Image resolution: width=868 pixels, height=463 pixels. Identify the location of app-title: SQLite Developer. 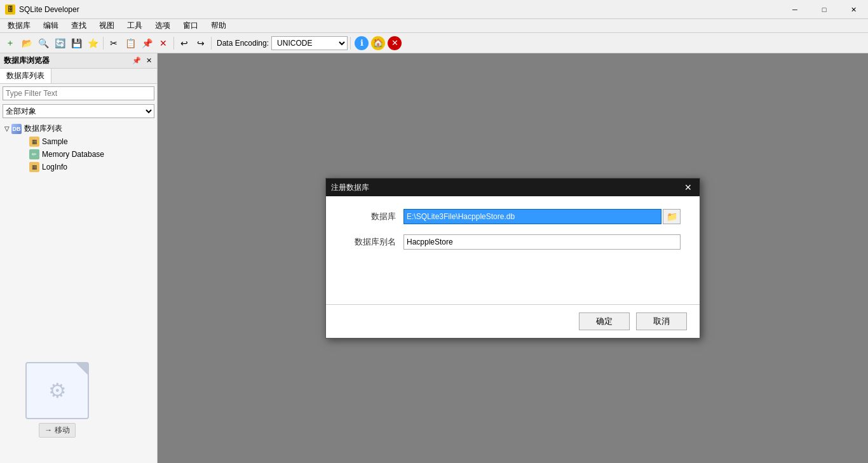
(50, 10).